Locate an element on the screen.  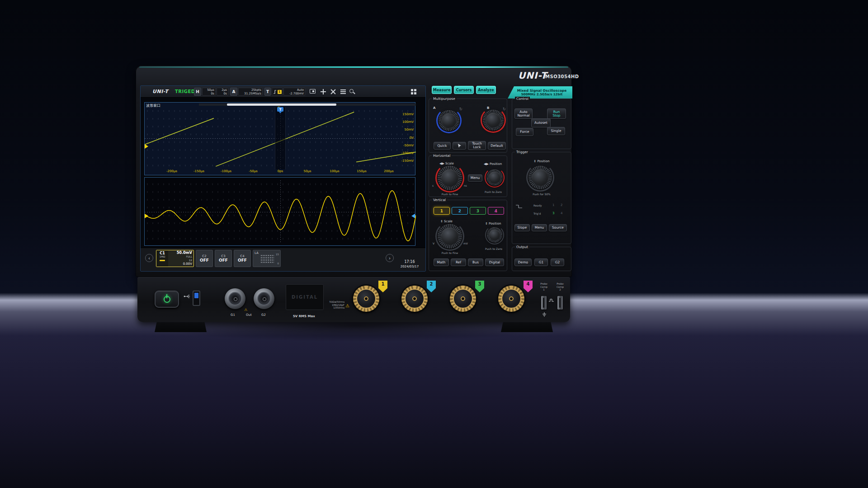
bus-button: Bus is located at coordinates (476, 262).